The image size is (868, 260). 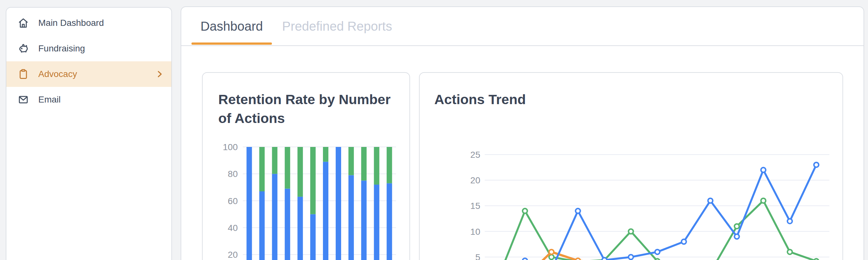 What do you see at coordinates (475, 155) in the screenshot?
I see `y-tick-label: 25` at bounding box center [475, 155].